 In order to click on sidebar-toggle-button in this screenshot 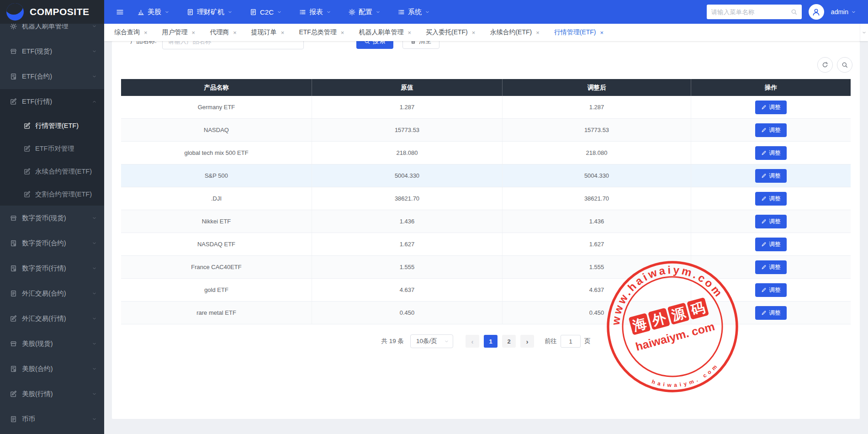, I will do `click(120, 12)`.